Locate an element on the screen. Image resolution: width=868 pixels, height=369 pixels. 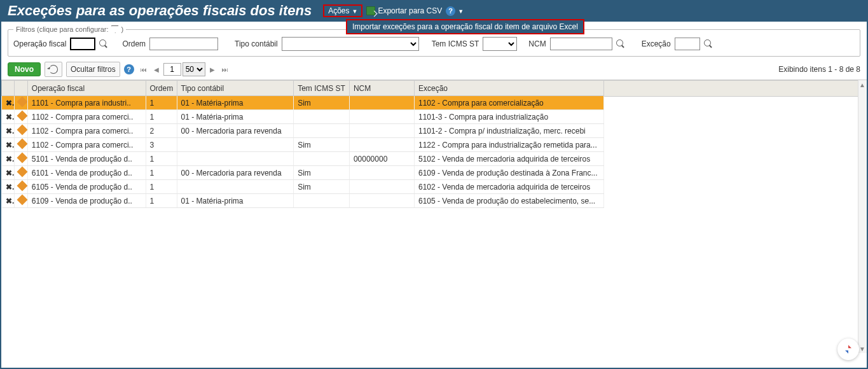
cell-excecao: 1122 - Compra para industrialização reme… is located at coordinates (509, 145).